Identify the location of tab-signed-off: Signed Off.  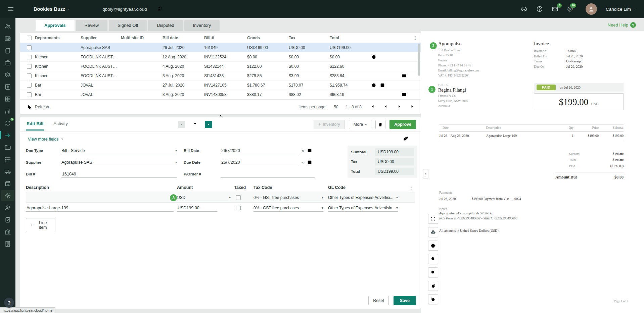
(128, 25).